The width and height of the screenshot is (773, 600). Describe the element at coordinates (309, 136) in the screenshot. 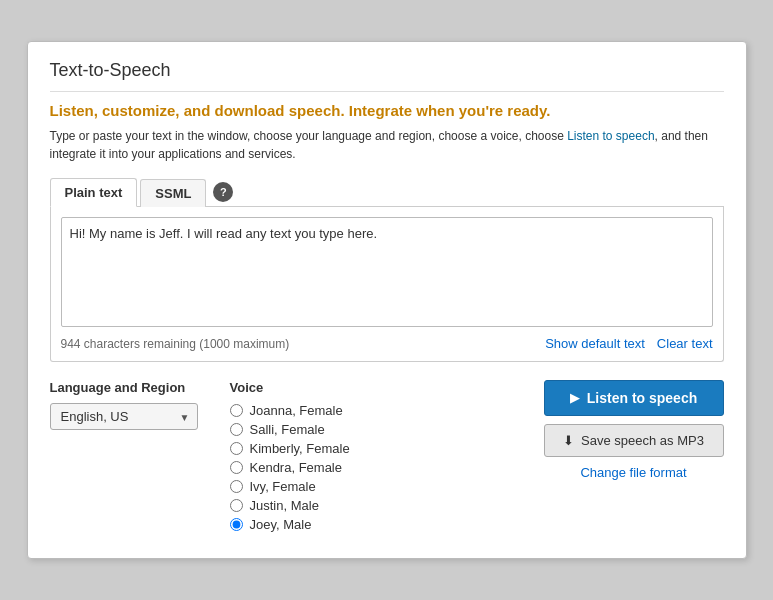

I see `description-text-1: Type or paste your text in the window, c…` at that location.